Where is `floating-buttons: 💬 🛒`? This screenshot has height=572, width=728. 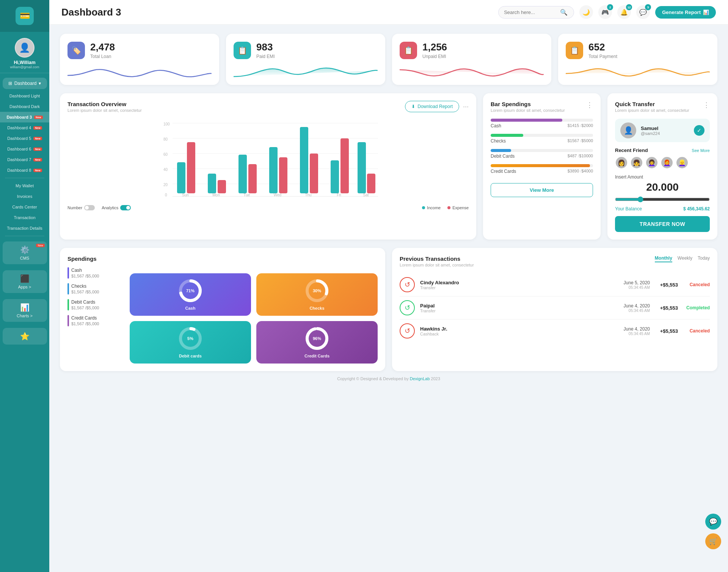 floating-buttons: 💬 🛒 is located at coordinates (713, 531).